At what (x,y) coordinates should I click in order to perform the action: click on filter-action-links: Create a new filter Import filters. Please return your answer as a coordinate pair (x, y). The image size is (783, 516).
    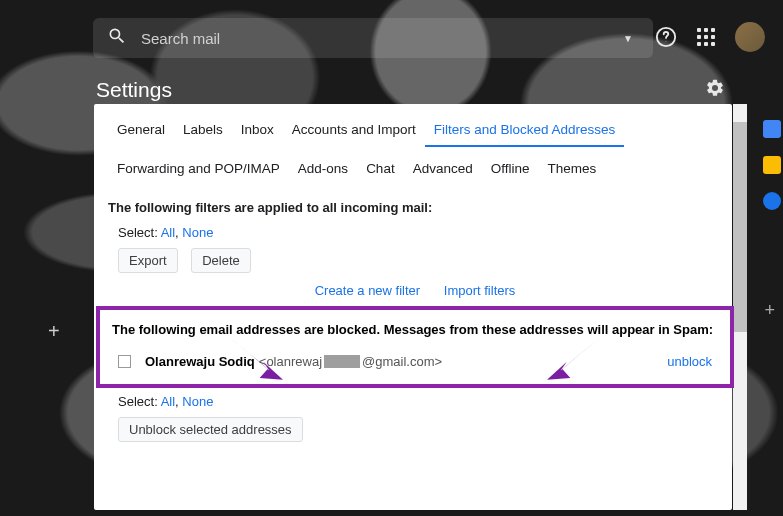
    Looking at the image, I should click on (415, 290).